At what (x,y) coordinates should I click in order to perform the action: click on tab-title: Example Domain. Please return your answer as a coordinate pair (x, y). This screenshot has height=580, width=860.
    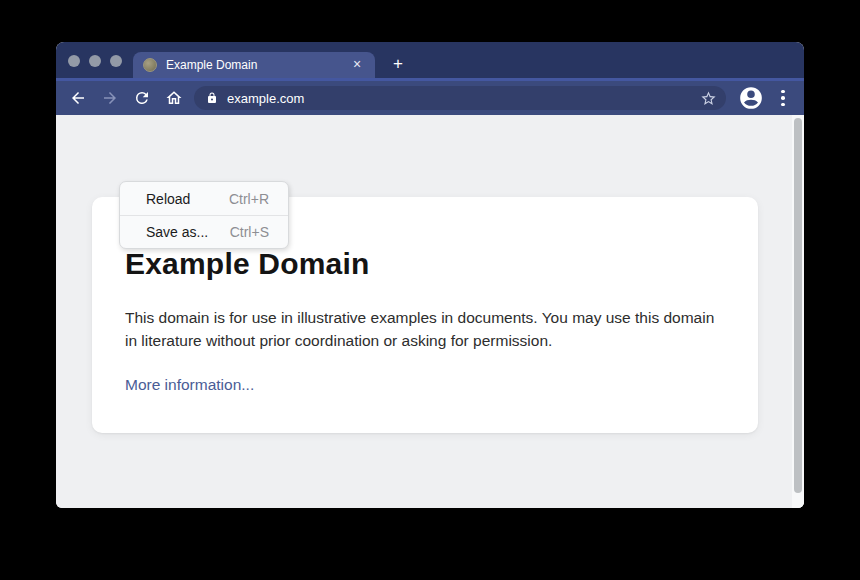
    Looking at the image, I should click on (258, 65).